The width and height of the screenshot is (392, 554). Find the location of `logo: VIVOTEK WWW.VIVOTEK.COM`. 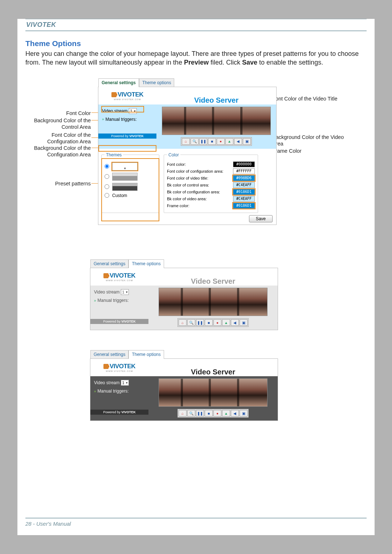

logo: VIVOTEK WWW.VIVOTEK.COM is located at coordinates (127, 96).